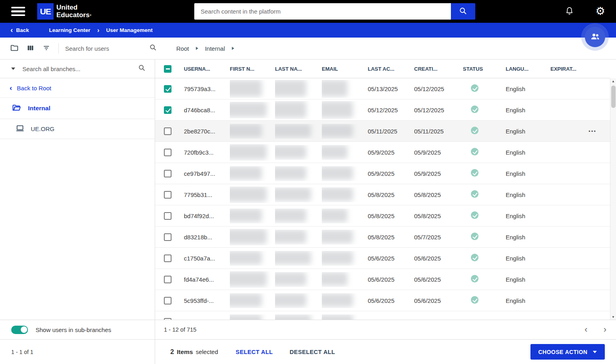 The height and width of the screenshot is (364, 616). What do you see at coordinates (484, 69) in the screenshot?
I see `col-status: STATUS` at bounding box center [484, 69].